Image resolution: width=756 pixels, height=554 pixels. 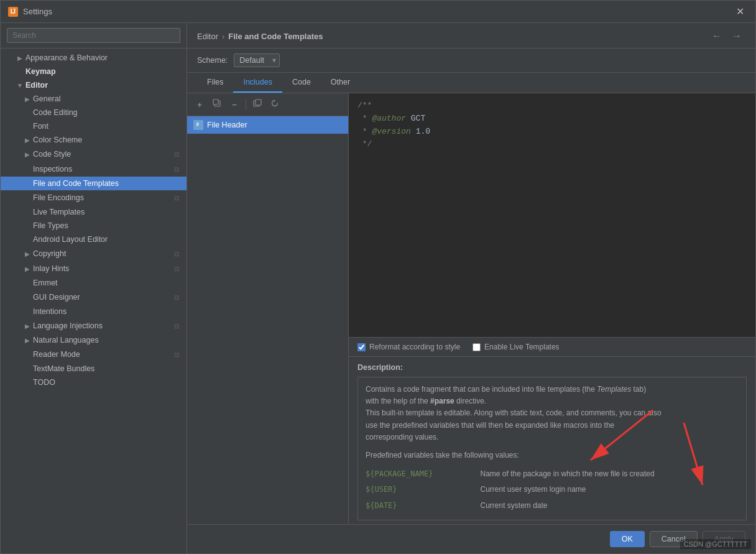 I want to click on copy-template-button, so click(x=217, y=104).